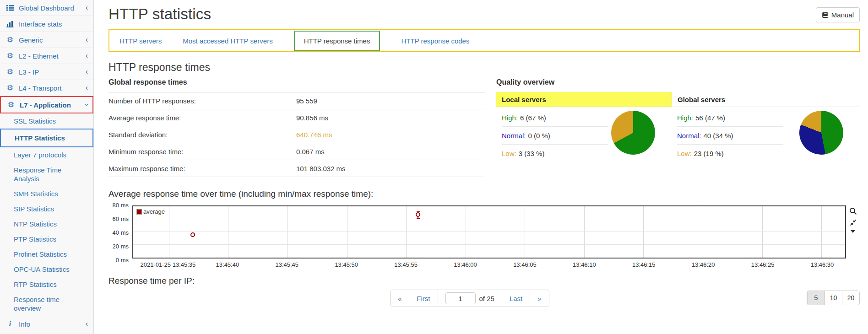 This screenshot has width=868, height=334. Describe the element at coordinates (435, 41) in the screenshot. I see `tab: HTTP response codes` at that location.